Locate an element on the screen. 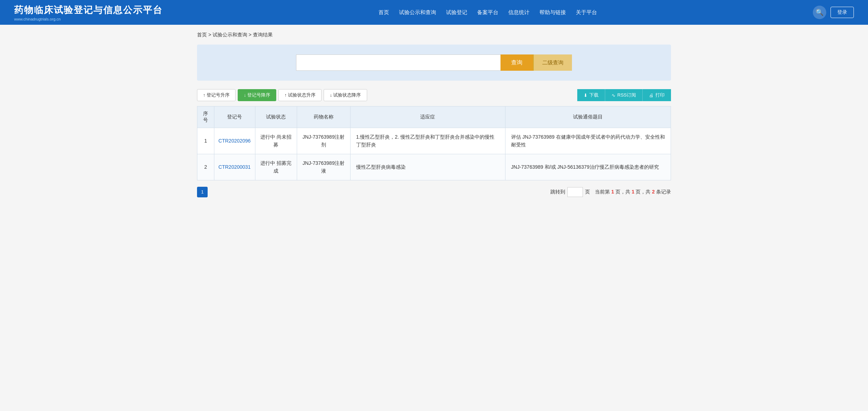 Image resolution: width=868 pixels, height=411 pixels. nav-about: 关于平台 is located at coordinates (586, 13).